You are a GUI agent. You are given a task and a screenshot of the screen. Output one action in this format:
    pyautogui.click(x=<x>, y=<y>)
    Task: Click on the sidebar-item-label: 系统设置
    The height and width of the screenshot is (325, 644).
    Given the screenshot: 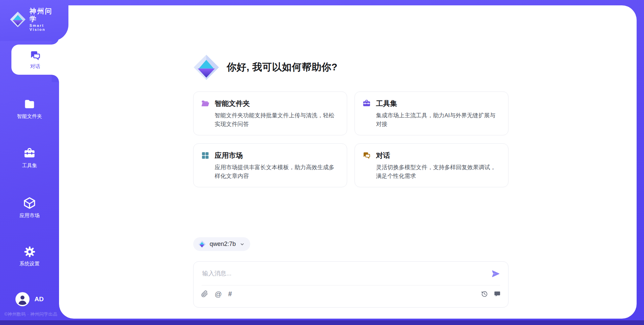 What is the action you would take?
    pyautogui.click(x=30, y=264)
    